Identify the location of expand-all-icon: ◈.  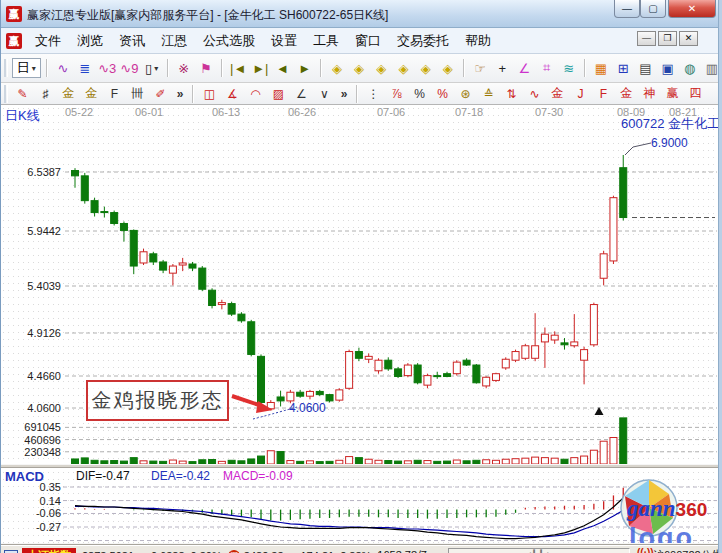
(426, 68).